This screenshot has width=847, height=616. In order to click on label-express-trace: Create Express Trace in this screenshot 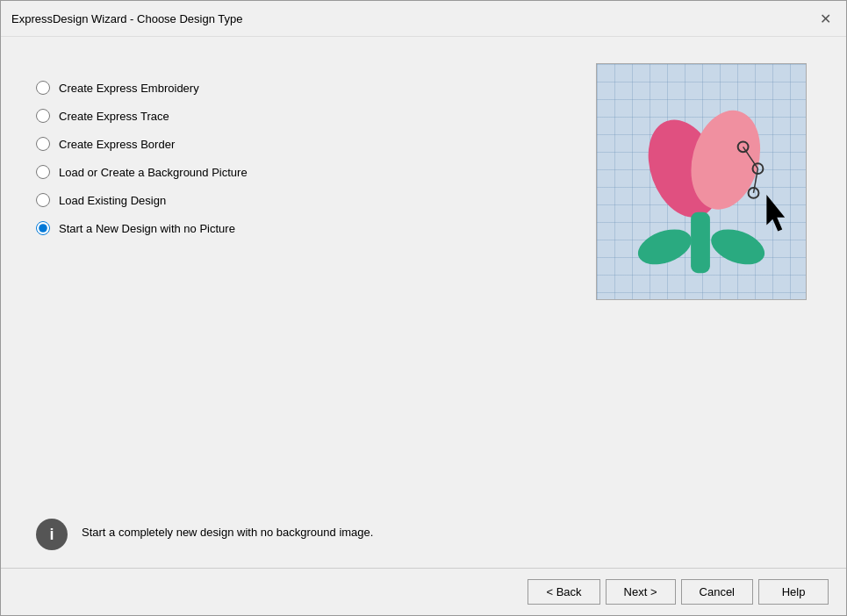, I will do `click(114, 116)`.